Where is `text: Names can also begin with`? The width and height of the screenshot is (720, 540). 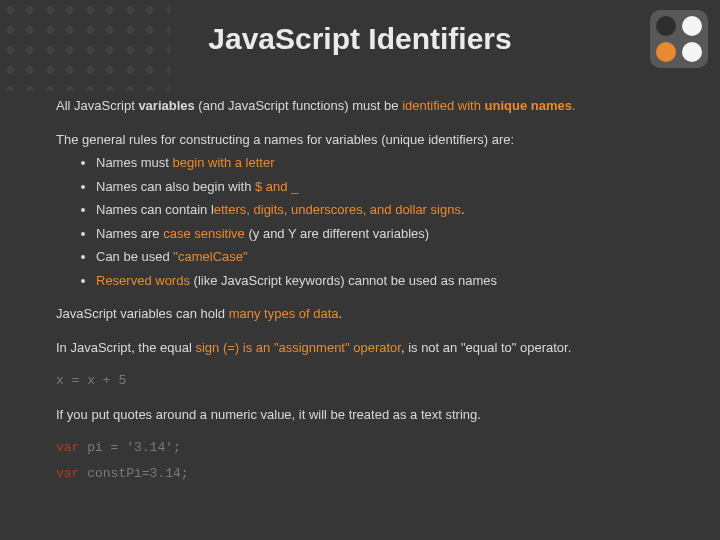
text: Names can also begin with is located at coordinates (176, 186).